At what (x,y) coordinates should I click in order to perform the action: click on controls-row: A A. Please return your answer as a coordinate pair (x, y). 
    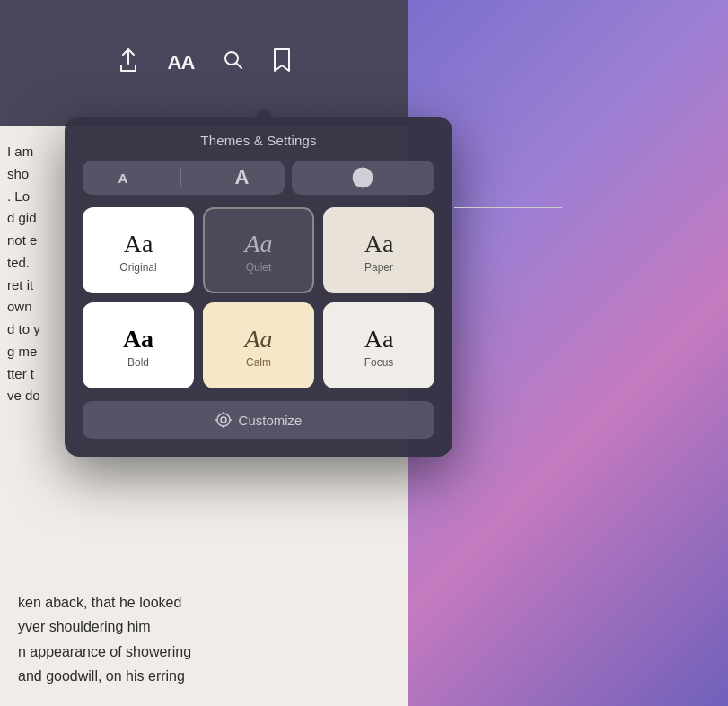
    Looking at the image, I should click on (259, 178).